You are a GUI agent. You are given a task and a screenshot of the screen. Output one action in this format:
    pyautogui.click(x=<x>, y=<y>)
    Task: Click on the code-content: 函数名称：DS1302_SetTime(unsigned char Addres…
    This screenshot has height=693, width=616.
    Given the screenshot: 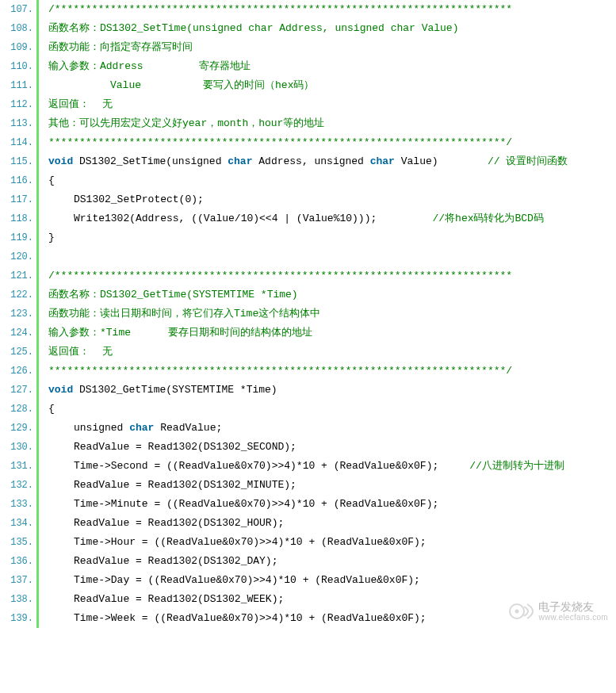 What is the action you would take?
    pyautogui.click(x=327, y=29)
    